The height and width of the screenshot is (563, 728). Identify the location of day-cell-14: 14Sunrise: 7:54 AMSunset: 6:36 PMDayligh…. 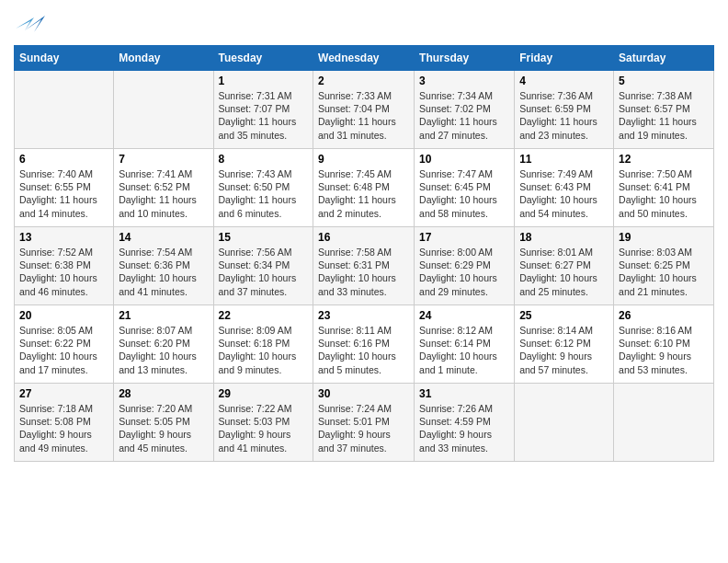
(164, 267).